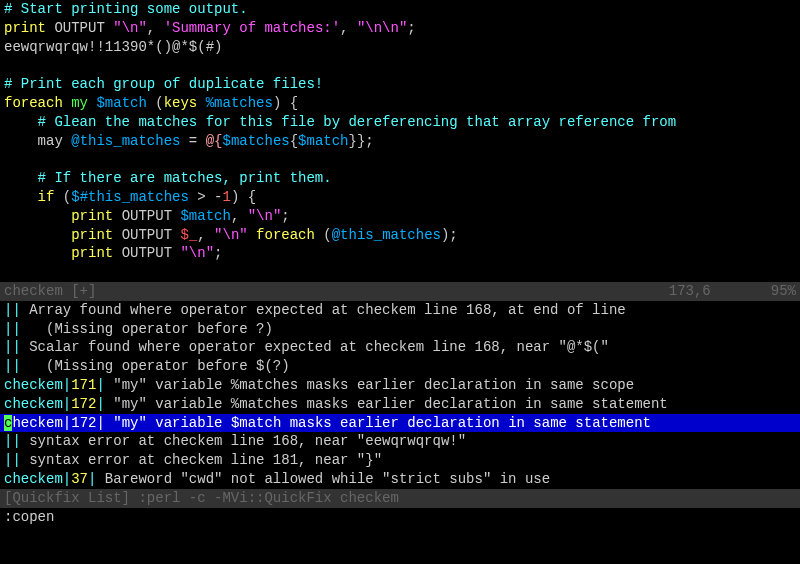  What do you see at coordinates (400, 366) in the screenshot?
I see `quickfix-line: || (Missing operator before $(?)` at bounding box center [400, 366].